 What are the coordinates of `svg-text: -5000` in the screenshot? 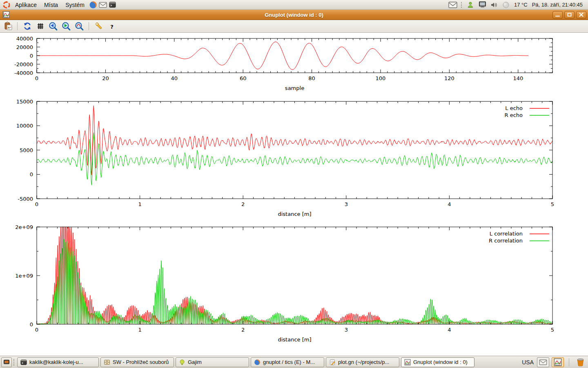 It's located at (25, 199).